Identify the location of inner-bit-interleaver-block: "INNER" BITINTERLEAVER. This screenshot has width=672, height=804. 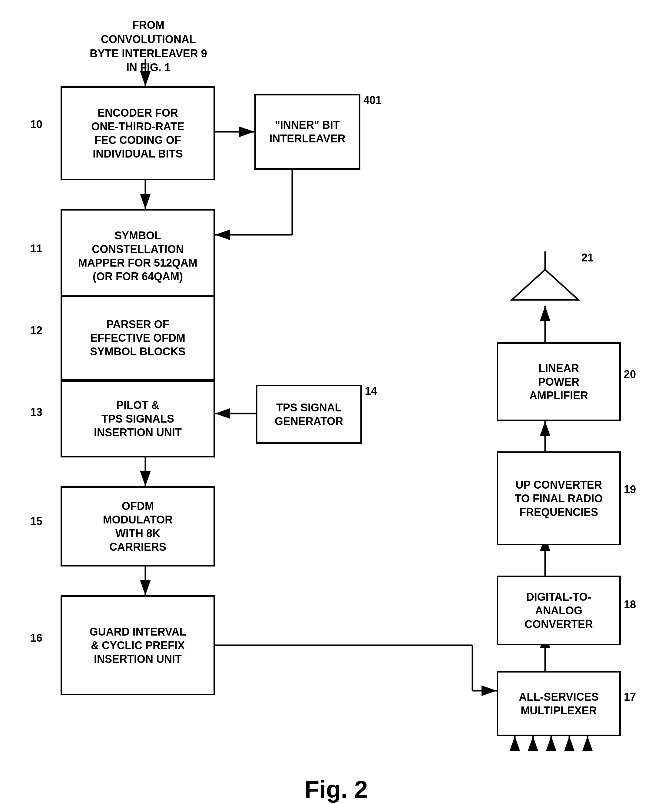
(308, 132).